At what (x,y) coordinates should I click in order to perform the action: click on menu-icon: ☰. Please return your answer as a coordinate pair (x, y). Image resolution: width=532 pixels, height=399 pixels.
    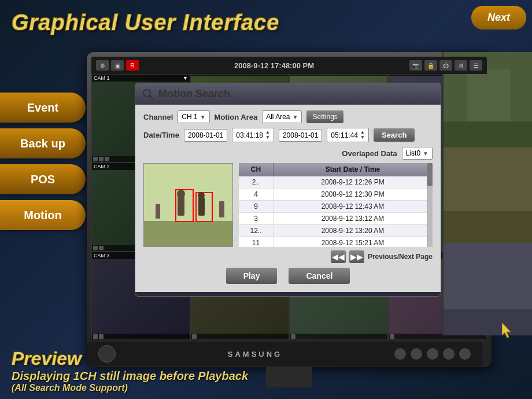
    Looking at the image, I should click on (476, 65).